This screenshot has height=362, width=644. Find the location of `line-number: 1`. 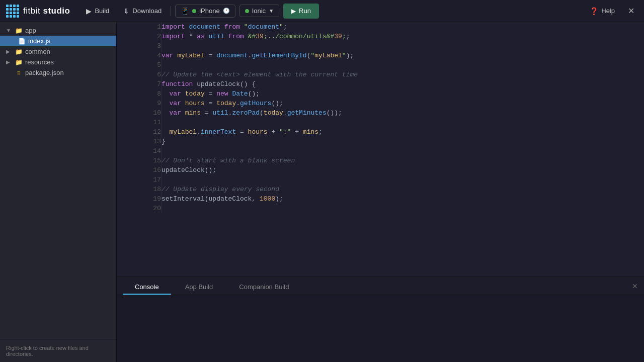

line-number: 1 is located at coordinates (139, 27).